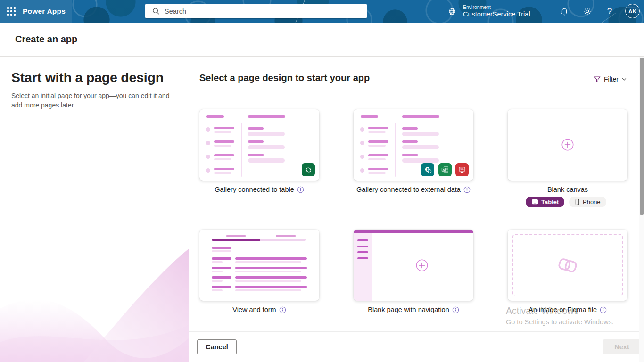  Describe the element at coordinates (422, 265) in the screenshot. I see `plus-icon` at that location.